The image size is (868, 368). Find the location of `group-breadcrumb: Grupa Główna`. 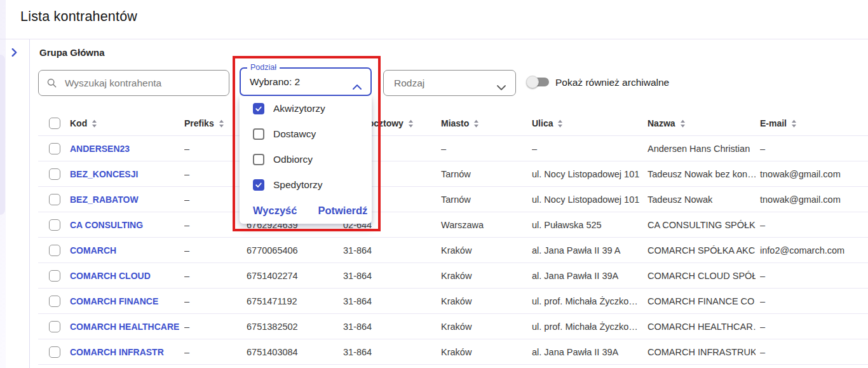

group-breadcrumb: Grupa Główna is located at coordinates (72, 52).